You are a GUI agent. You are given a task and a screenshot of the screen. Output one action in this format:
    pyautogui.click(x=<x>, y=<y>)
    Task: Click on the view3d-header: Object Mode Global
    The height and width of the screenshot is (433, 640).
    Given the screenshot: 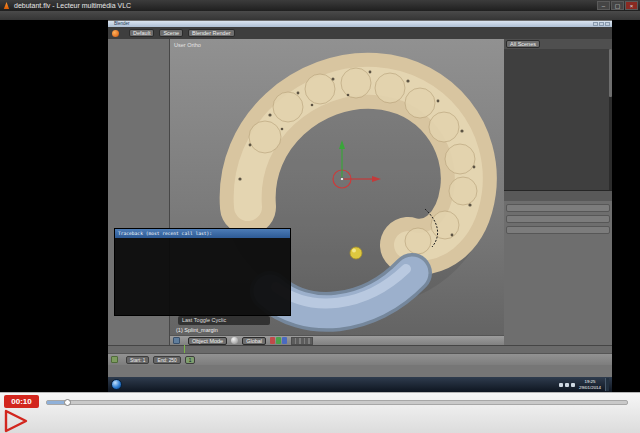 What is the action you would take?
    pyautogui.click(x=337, y=340)
    